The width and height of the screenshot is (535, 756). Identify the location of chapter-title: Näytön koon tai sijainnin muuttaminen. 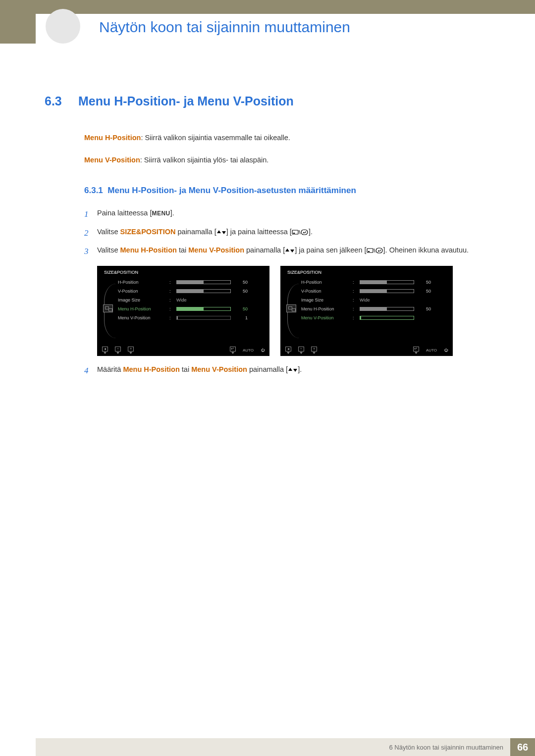
(225, 27).